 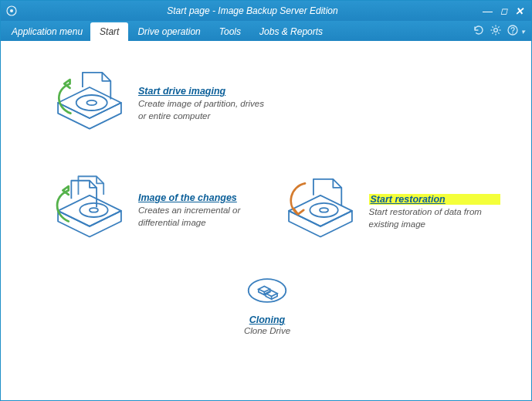 I want to click on menubar: Application menu Start Drive operation T…, so click(x=266, y=31).